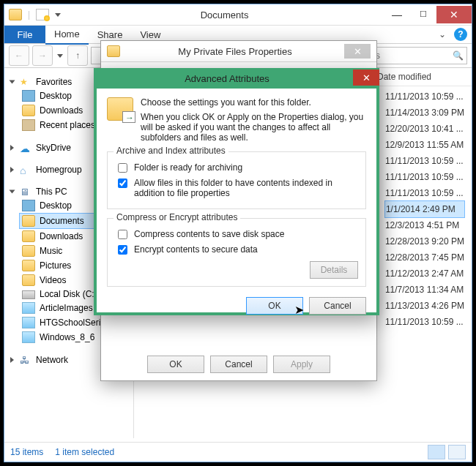 Image resolution: width=476 pixels, height=466 pixels. Describe the element at coordinates (26, 82) in the screenshot. I see `star-icon: ★` at that location.